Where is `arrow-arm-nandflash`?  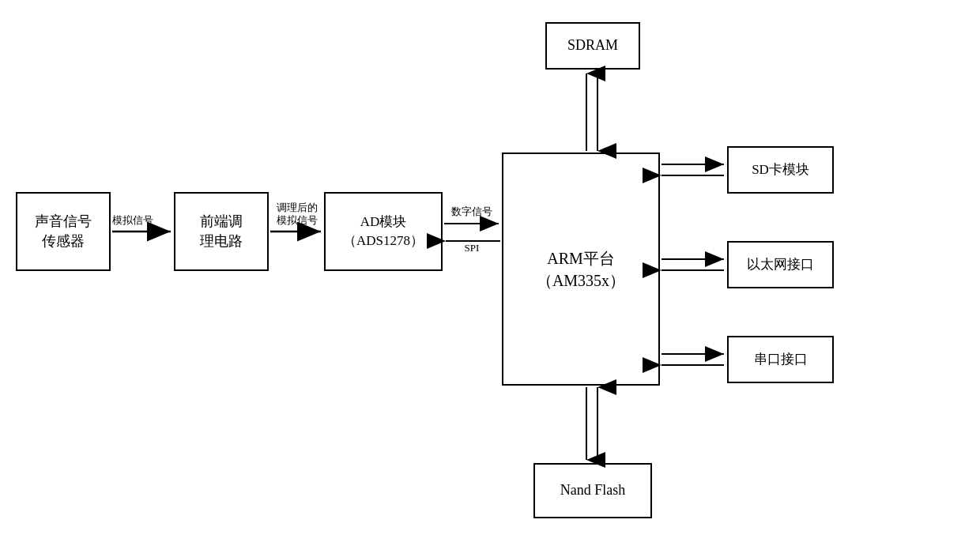 arrow-arm-nandflash is located at coordinates (592, 424).